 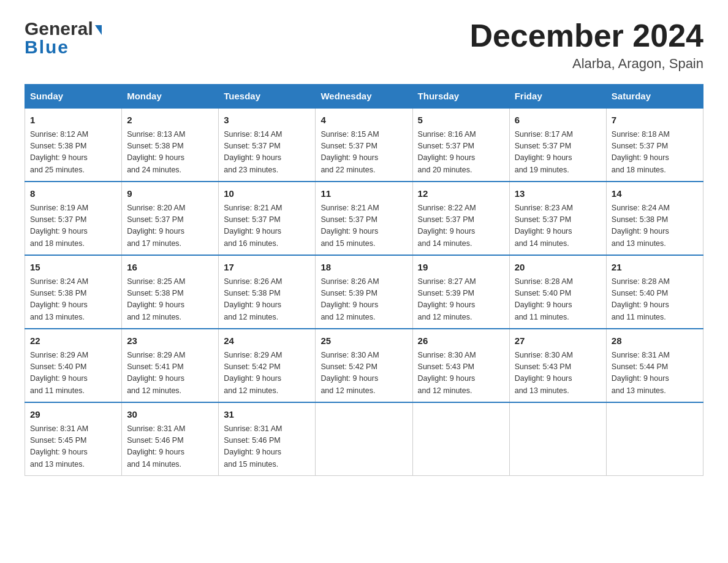 I want to click on calendar-cell: 13Sunrise: 8:23 AMSunset: 5:37 PMDayligh…, so click(x=558, y=218).